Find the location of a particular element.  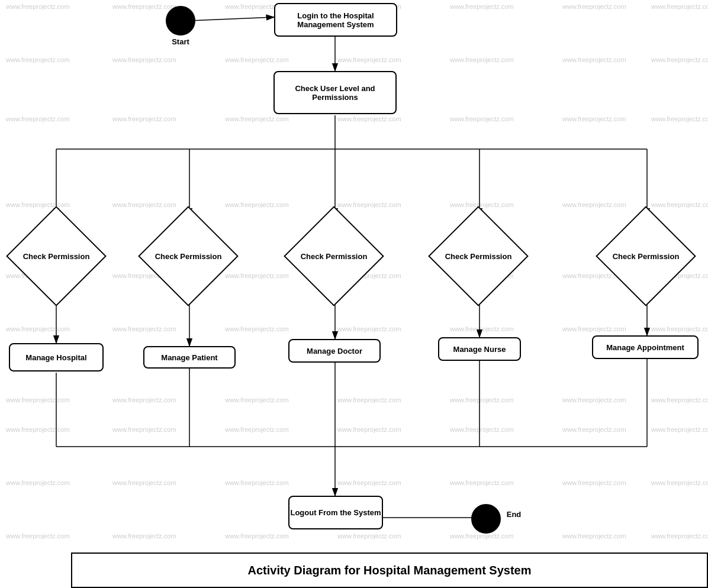

end-label: End is located at coordinates (514, 515).